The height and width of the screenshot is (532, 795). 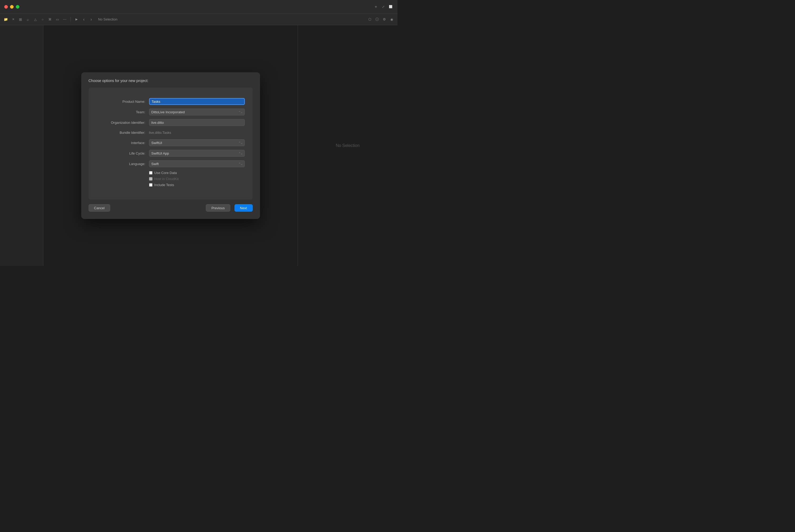 I want to click on previous-button: Previous, so click(x=218, y=208).